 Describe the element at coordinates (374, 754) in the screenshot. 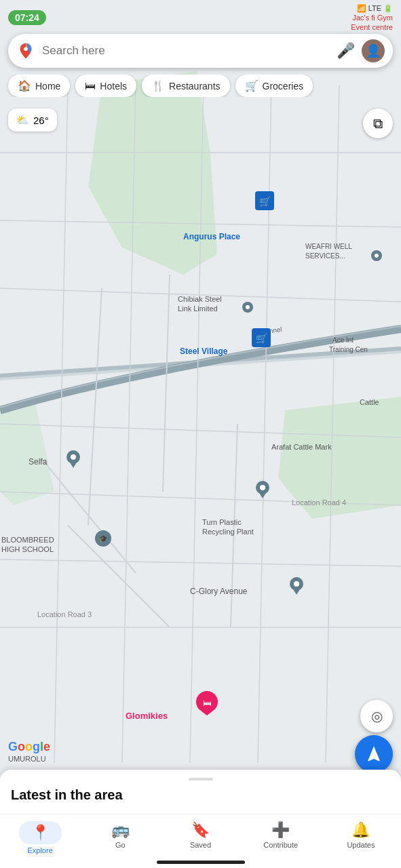

I see `navigation-fab` at that location.